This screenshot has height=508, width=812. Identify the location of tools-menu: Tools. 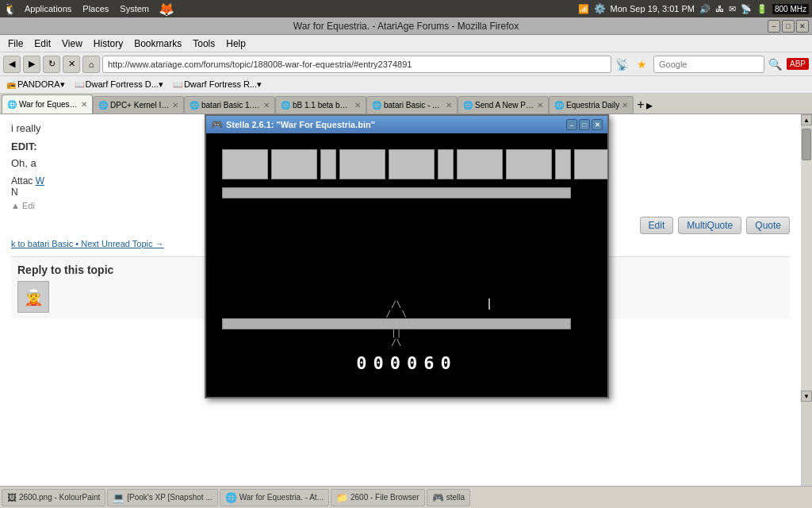
(204, 44).